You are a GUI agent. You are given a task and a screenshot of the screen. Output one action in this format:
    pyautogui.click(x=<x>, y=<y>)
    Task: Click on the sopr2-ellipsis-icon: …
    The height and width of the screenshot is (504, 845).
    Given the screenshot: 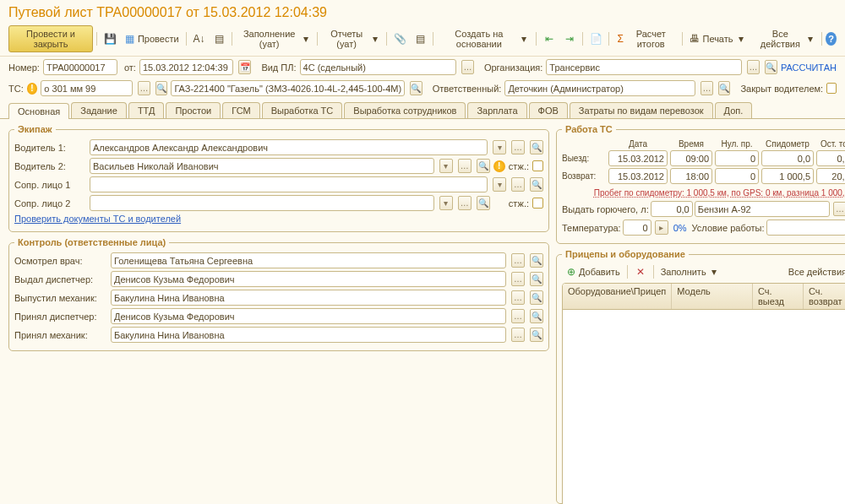 What is the action you would take?
    pyautogui.click(x=465, y=203)
    